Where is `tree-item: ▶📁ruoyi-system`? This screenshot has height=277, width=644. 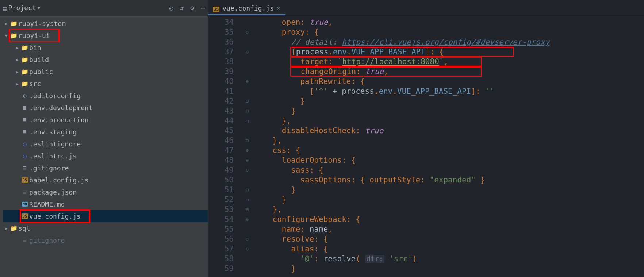 tree-item: ▶📁ruoyi-system is located at coordinates (105, 23).